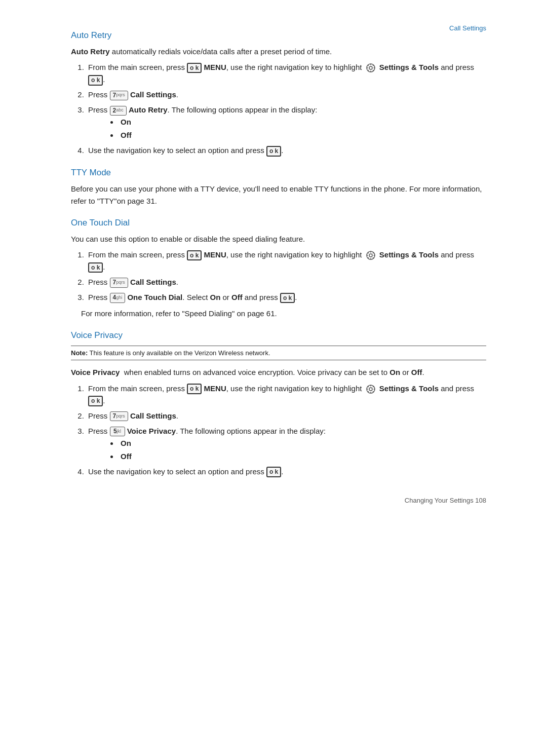  Describe the element at coordinates (95, 268) in the screenshot. I see `ok-key-5: o k` at that location.